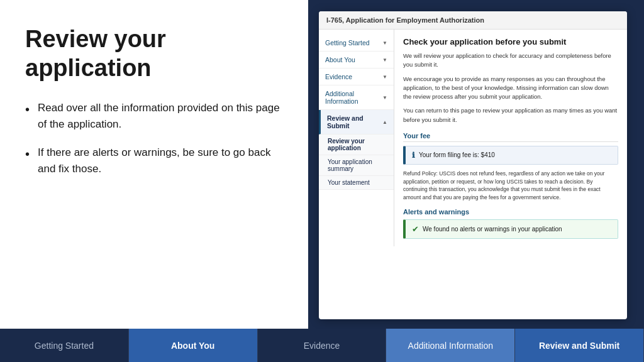 Image resolution: width=644 pixels, height=362 pixels. What do you see at coordinates (357, 138) in the screenshot?
I see `form-sidebar: Getting Started ▼ About You ▼ Evidence ▼…` at bounding box center [357, 138].